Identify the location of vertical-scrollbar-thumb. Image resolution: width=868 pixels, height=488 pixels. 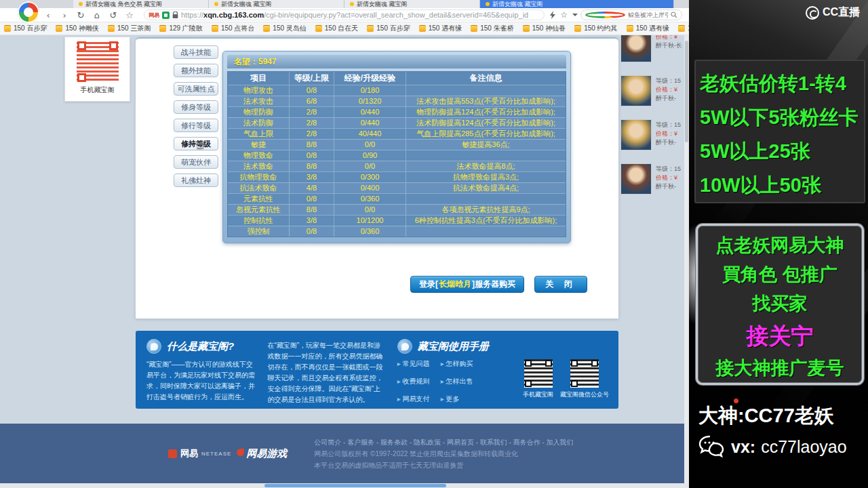
(686, 92).